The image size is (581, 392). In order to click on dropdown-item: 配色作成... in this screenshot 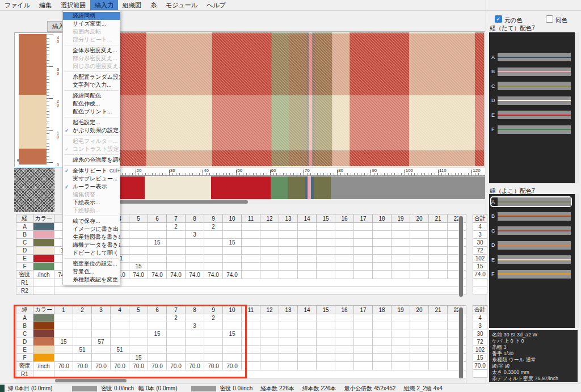, I will do `click(91, 104)`.